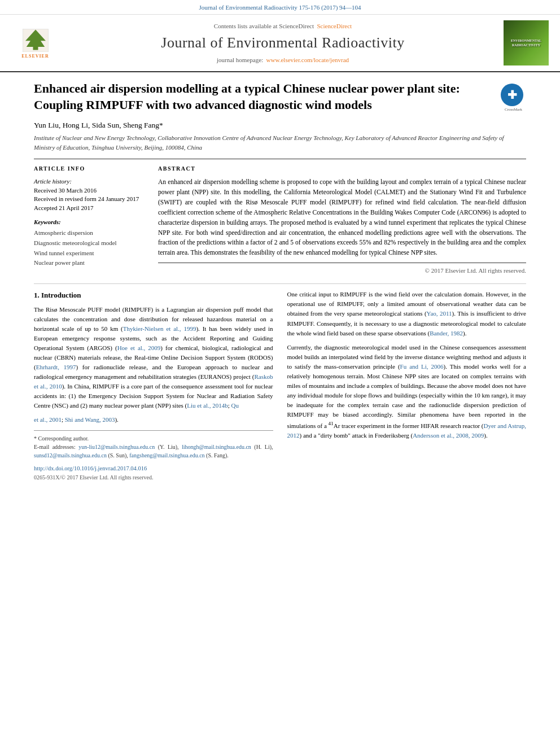  Describe the element at coordinates (154, 386) in the screenshot. I see `left-column: 1. Introduction The Risø Mesoscale PUFF …` at that location.